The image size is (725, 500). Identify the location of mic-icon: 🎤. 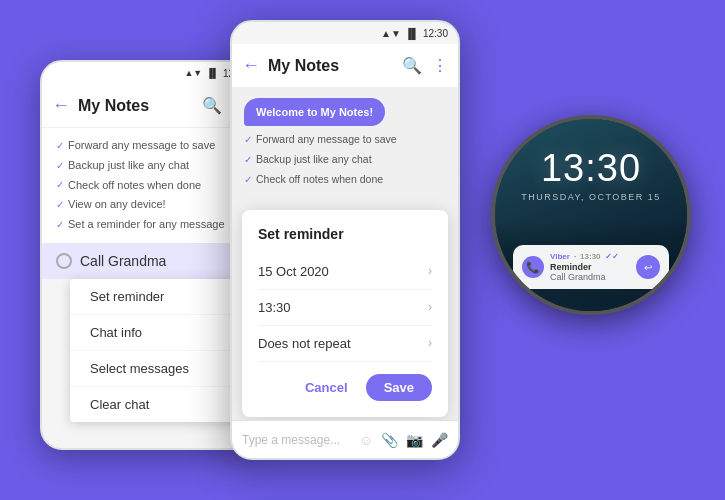
(440, 440).